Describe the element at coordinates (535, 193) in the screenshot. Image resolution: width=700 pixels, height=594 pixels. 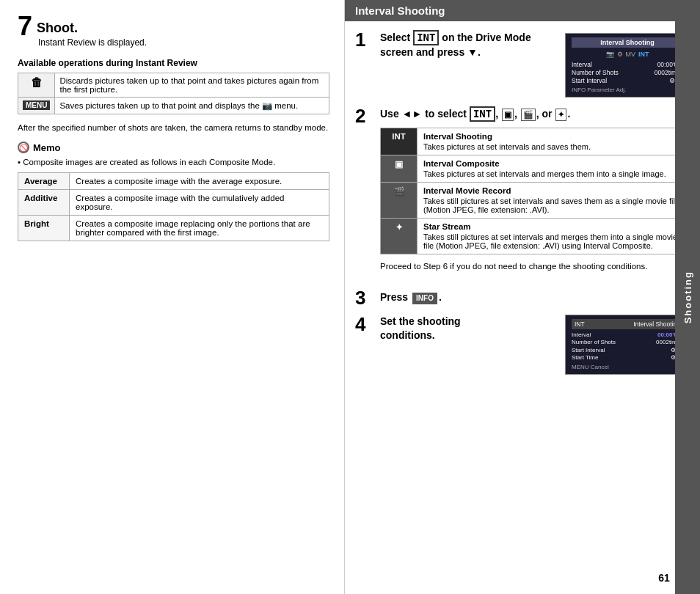
I see `step-2-content: Use ◄► to select INT, ▣, 🎬, or ✦. INT In…` at that location.